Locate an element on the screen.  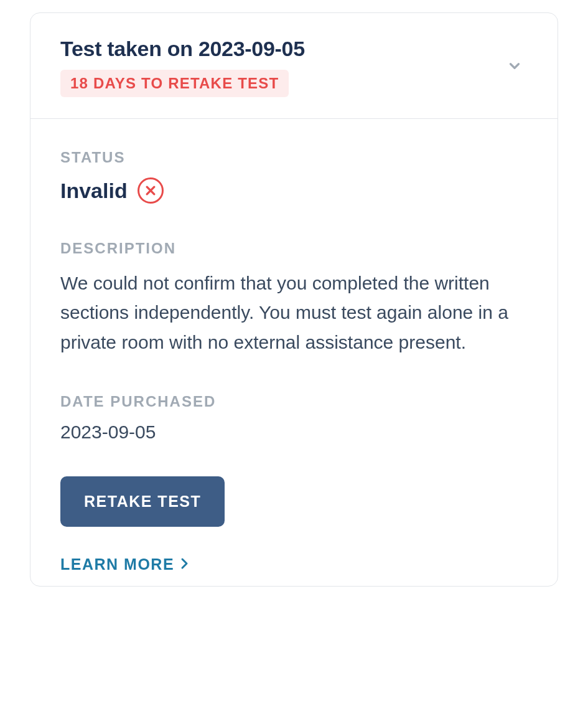
header-left: Test taken on 2023-09-05 18 DAYS TO RETA… is located at coordinates (183, 67).